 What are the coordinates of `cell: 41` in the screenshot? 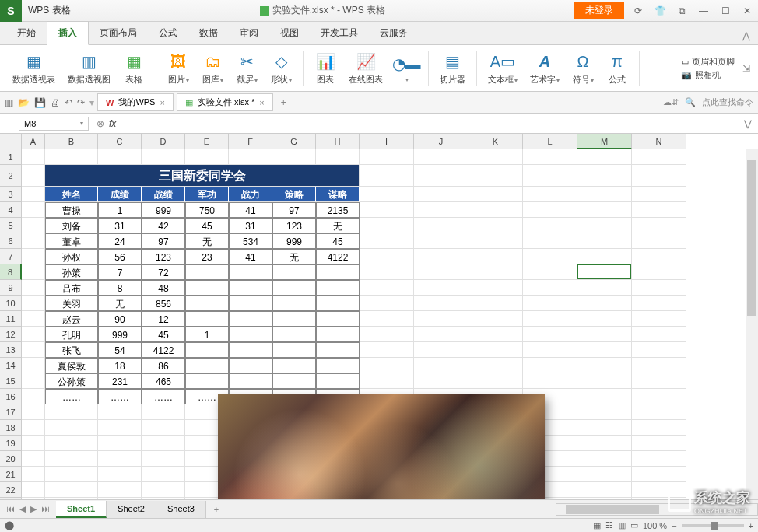 It's located at (251, 257).